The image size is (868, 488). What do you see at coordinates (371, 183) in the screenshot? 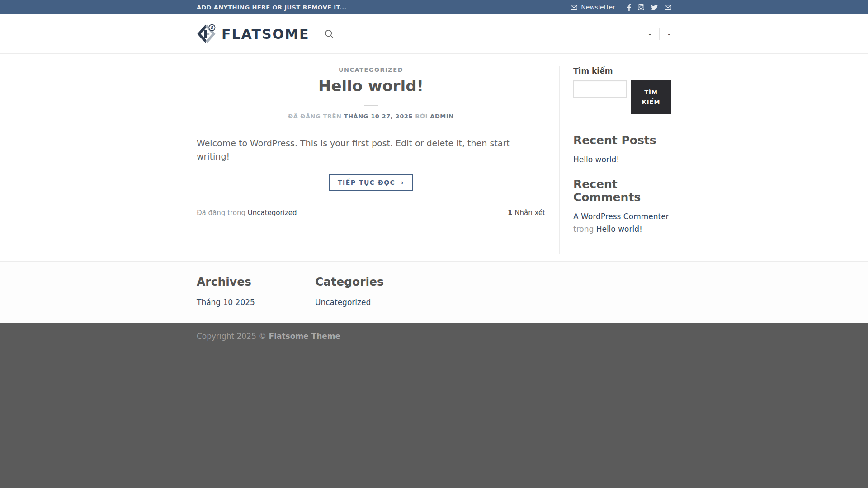
I see `continue-reading-button: TIẾP TỤC ĐỌC →` at bounding box center [371, 183].